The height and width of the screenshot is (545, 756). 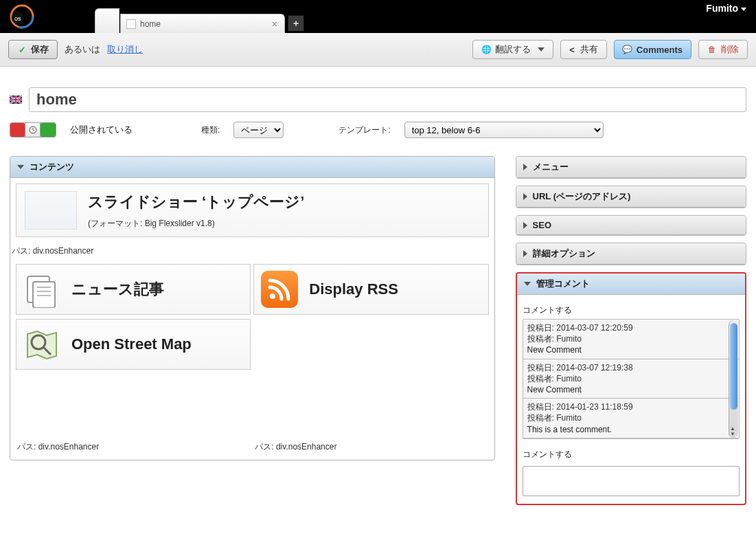 I want to click on seo-panel-header: SEO, so click(x=631, y=225).